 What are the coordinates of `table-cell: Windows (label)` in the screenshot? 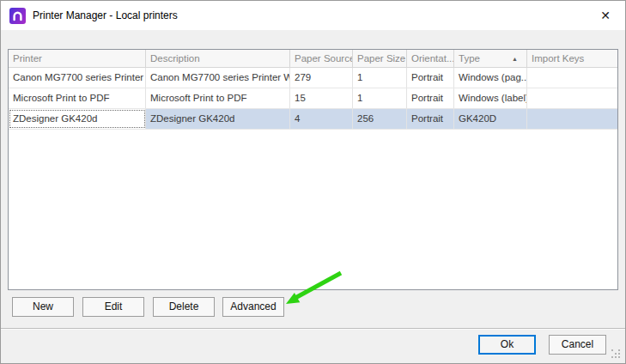 It's located at (491, 98).